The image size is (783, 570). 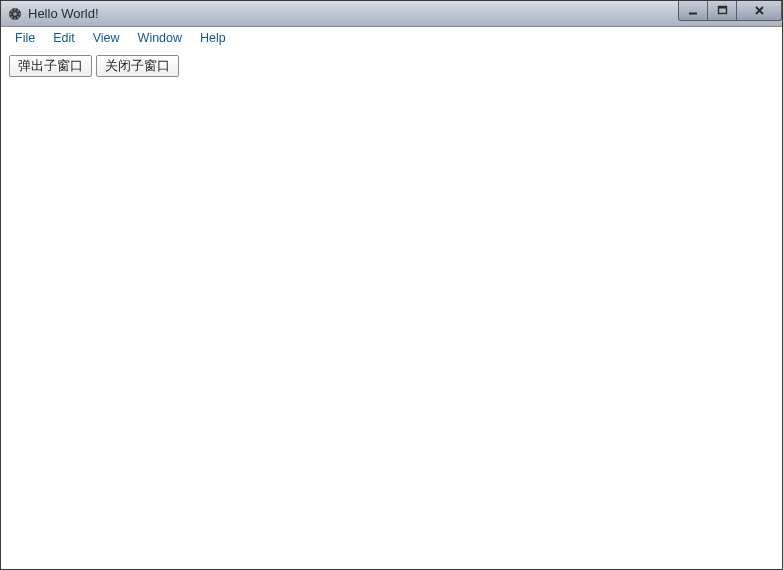 I want to click on close-child-window-button: 关闭子窗口, so click(x=138, y=66).